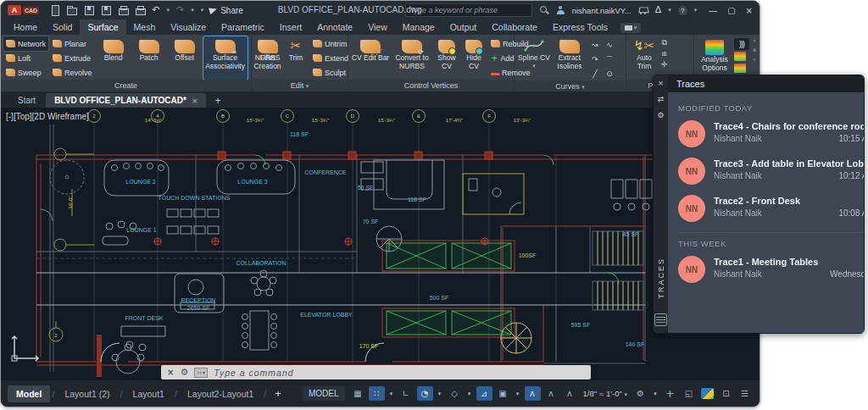 The height and width of the screenshot is (410, 868). What do you see at coordinates (440, 393) in the screenshot?
I see `polar-caret-icon: ▾` at bounding box center [440, 393].